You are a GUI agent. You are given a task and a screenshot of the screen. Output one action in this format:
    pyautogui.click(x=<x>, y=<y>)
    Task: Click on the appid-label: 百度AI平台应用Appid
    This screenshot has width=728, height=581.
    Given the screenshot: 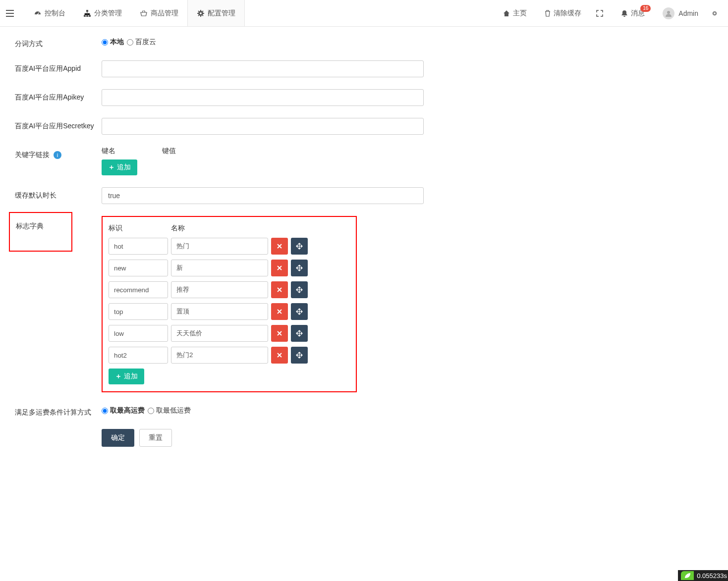 What is the action you would take?
    pyautogui.click(x=58, y=69)
    